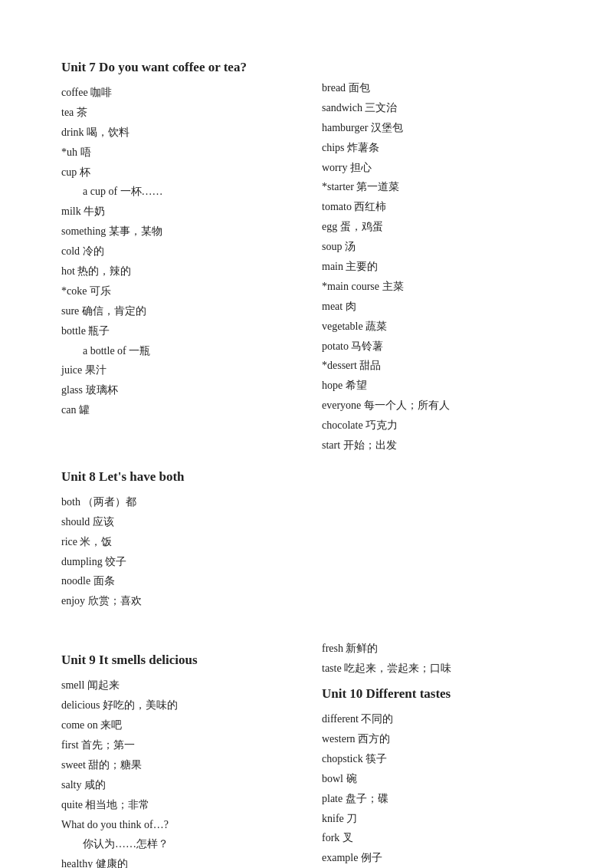  Describe the element at coordinates (437, 148) in the screenshot. I see `list-item: chips 炸薯条` at that location.